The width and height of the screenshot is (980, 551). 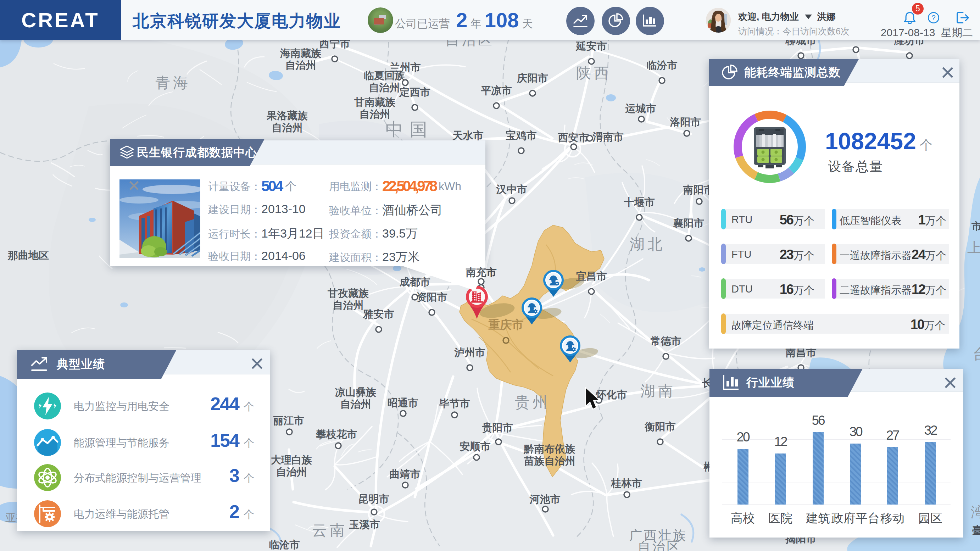 What do you see at coordinates (975, 226) in the screenshot?
I see `svg-text: 市` at bounding box center [975, 226].